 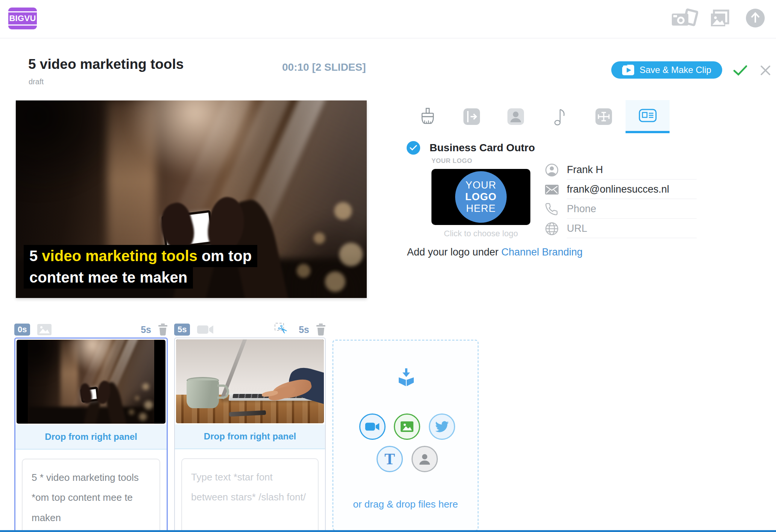 What do you see at coordinates (481, 197) in the screenshot?
I see `logo-placeholder-circle: YOUR LOGO HERE` at bounding box center [481, 197].